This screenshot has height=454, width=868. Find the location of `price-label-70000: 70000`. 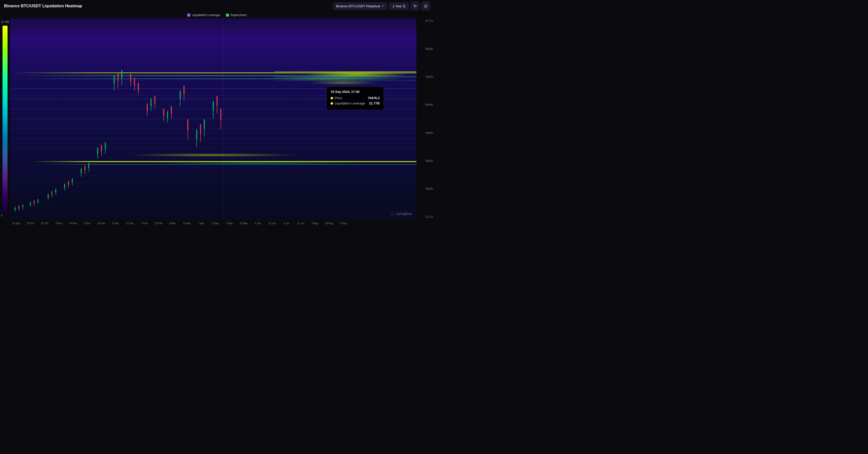

price-label-70000: 70000 is located at coordinates (425, 77).